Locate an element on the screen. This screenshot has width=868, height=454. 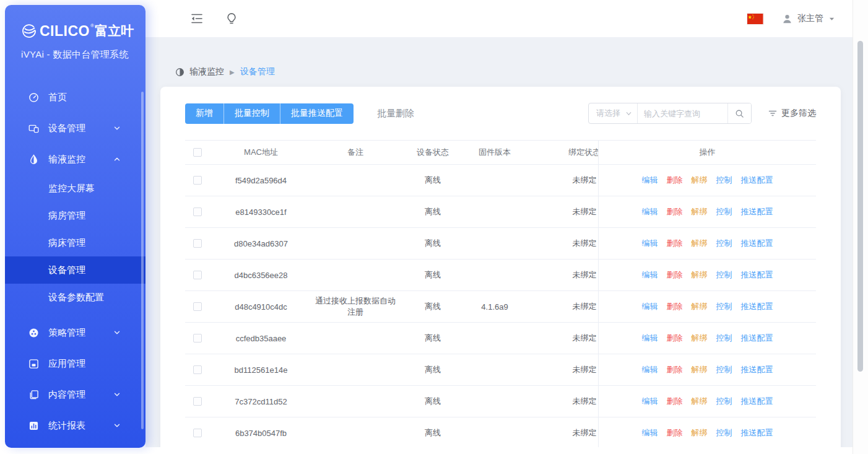
sidebar-item-content-management: 内容管理 is located at coordinates (76, 395).